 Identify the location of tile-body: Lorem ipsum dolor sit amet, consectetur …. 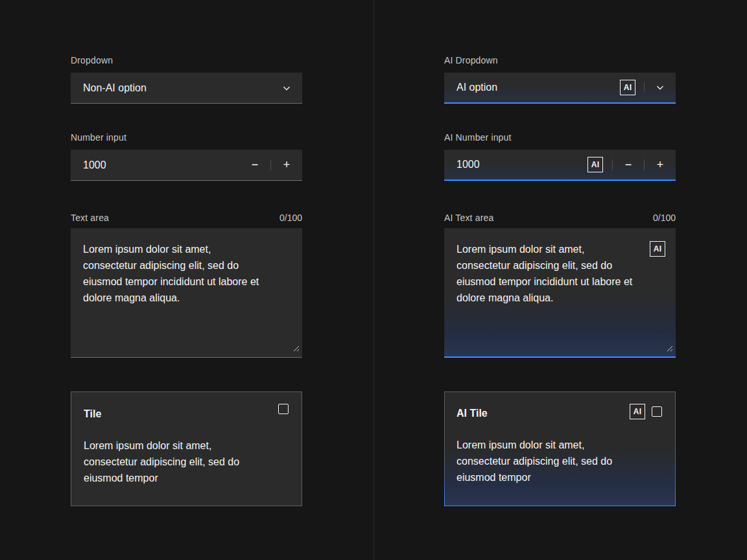
(173, 461).